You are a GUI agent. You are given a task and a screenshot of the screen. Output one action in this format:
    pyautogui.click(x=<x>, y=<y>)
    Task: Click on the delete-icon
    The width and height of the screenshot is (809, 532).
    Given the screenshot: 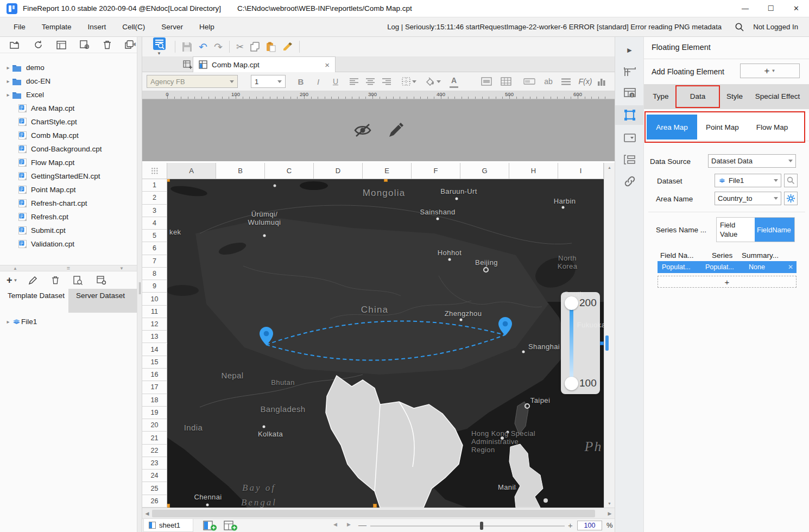 What is the action you would take?
    pyautogui.click(x=108, y=45)
    